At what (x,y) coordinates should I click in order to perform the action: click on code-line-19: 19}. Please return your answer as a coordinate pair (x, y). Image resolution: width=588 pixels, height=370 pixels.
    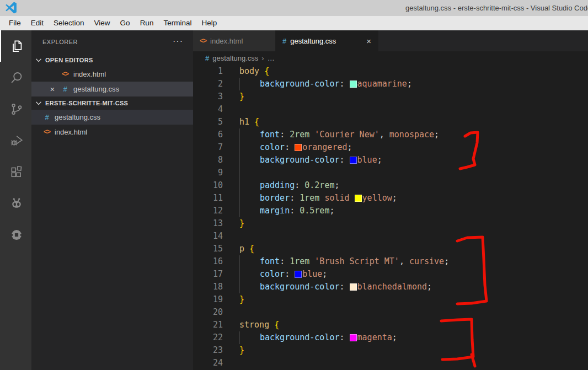
    Looking at the image, I should click on (391, 300).